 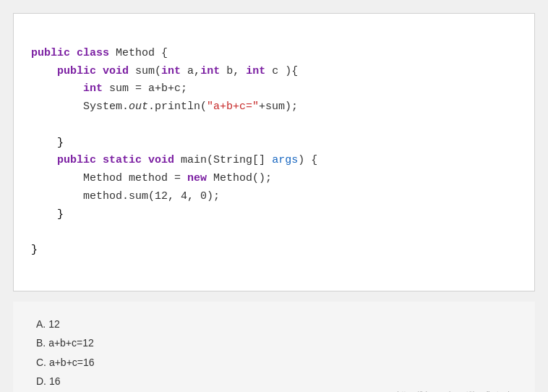 What do you see at coordinates (277, 324) in the screenshot?
I see `answer-item-a: A. 12` at bounding box center [277, 324].